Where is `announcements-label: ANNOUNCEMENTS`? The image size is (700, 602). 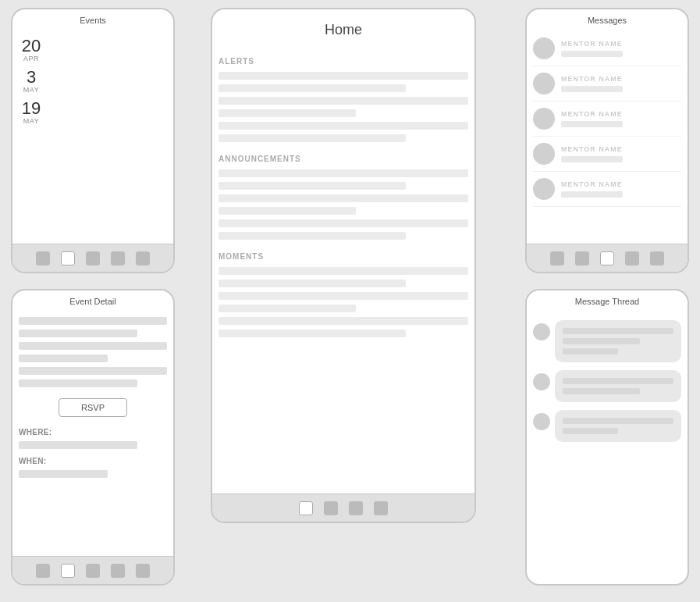
announcements-label: ANNOUNCEMENTS is located at coordinates (343, 159).